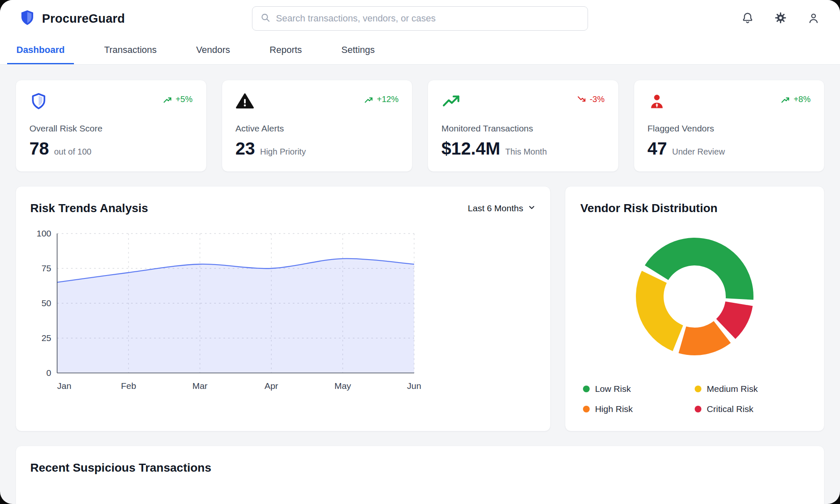  Describe the element at coordinates (751, 409) in the screenshot. I see `legend-item: Critical Risk` at that location.